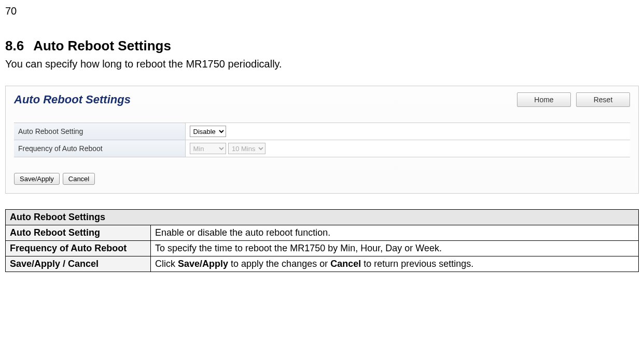 This screenshot has height=352, width=644. What do you see at coordinates (544, 100) in the screenshot?
I see `home-button: Home` at bounding box center [544, 100].